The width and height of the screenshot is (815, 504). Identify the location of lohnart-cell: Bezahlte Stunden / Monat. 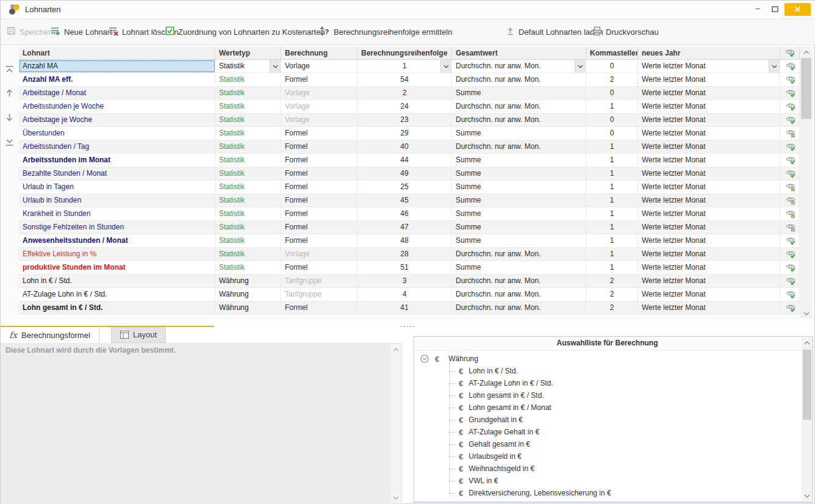
(117, 173).